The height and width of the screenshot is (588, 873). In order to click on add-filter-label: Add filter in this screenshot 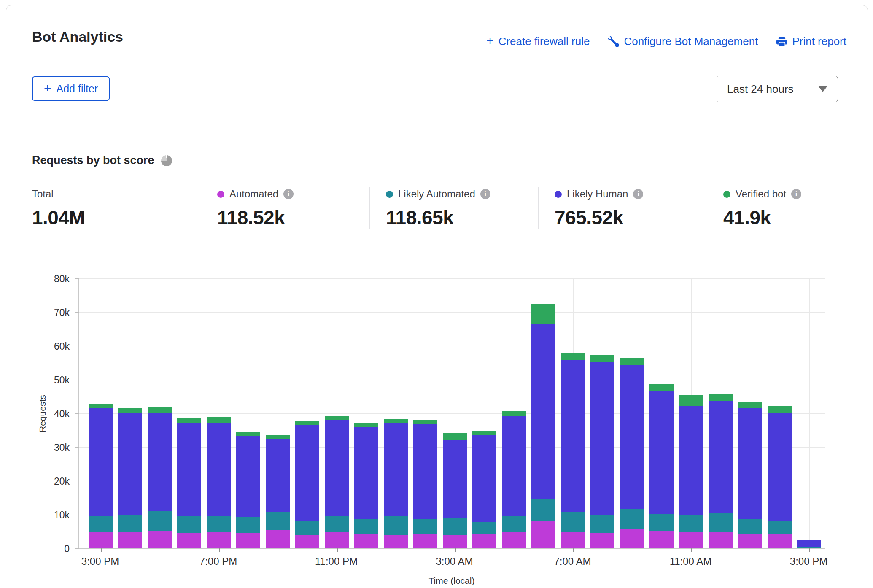, I will do `click(78, 89)`.